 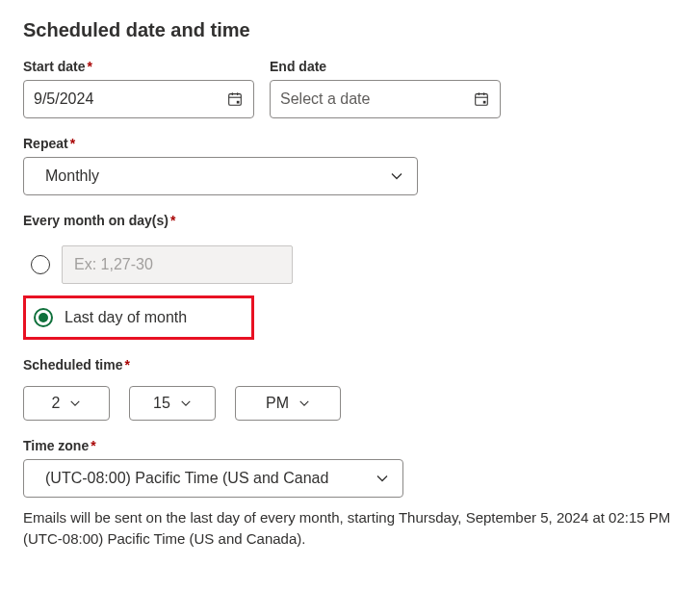 What do you see at coordinates (288, 403) in the screenshot?
I see `ampm-select: PM` at bounding box center [288, 403].